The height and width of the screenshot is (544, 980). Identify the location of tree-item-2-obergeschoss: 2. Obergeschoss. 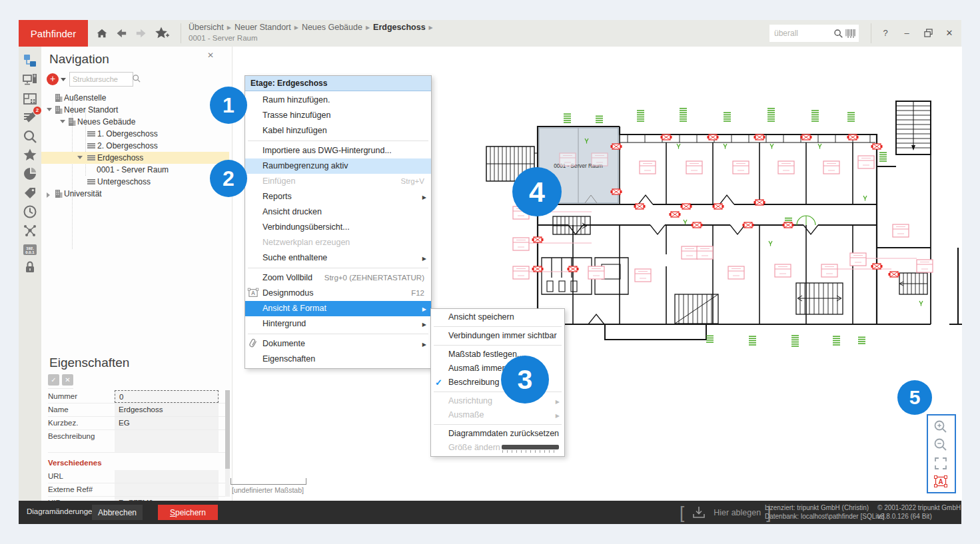
(135, 146).